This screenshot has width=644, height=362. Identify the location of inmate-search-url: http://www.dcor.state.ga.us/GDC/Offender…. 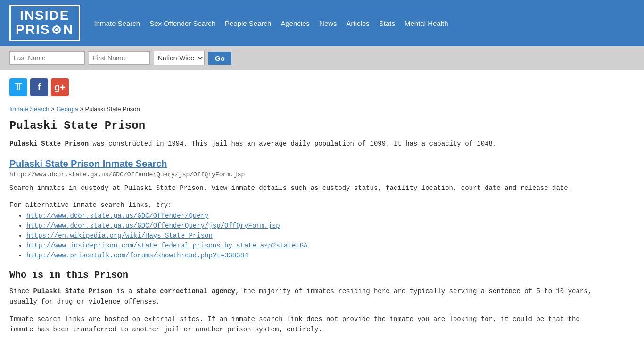
(306, 174).